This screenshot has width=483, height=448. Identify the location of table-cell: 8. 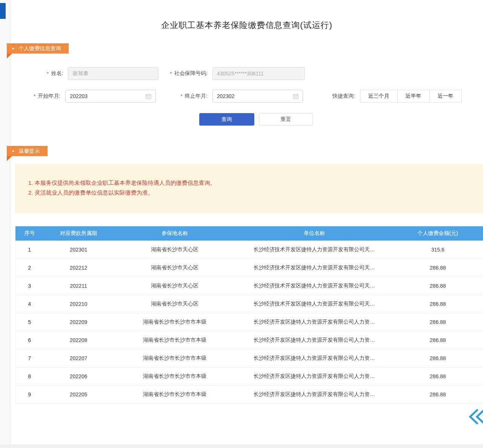
(29, 376).